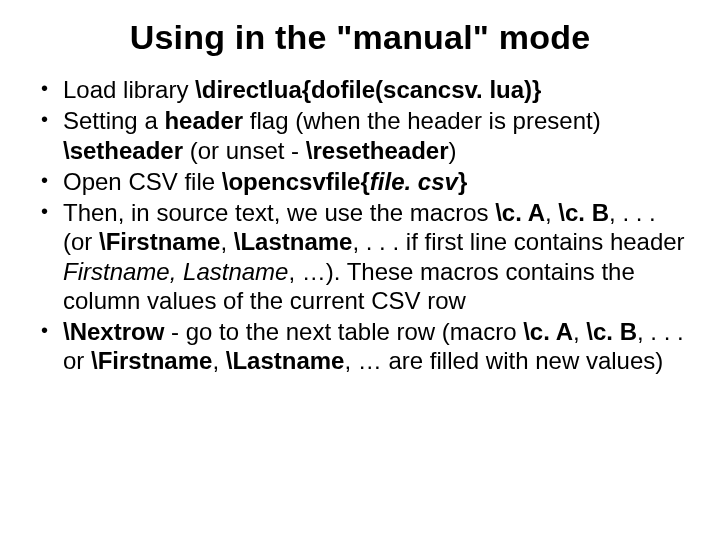 Image resolution: width=720 pixels, height=540 pixels. I want to click on text: if first line contains header, so click(542, 242).